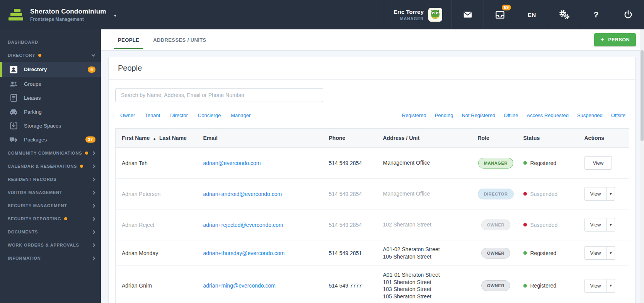 The height and width of the screenshot is (303, 644). I want to click on status-label: Registered, so click(543, 286).